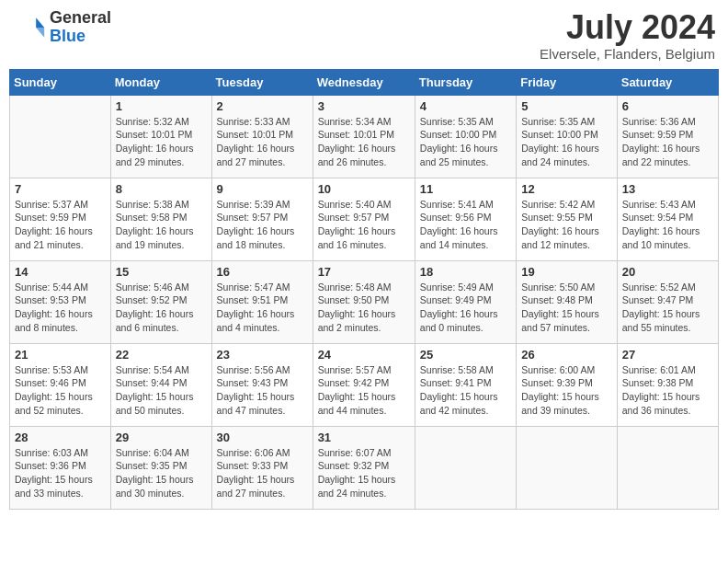  What do you see at coordinates (162, 390) in the screenshot?
I see `day-info: Sunrise: 5:54 AM Sunset: 9:44 PM Dayligh…` at bounding box center [162, 390].